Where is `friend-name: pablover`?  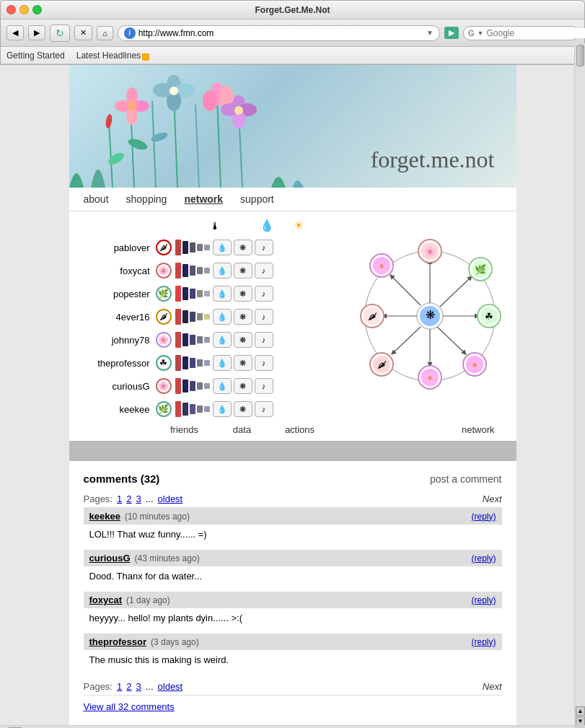
friend-name: pablover is located at coordinates (120, 248).